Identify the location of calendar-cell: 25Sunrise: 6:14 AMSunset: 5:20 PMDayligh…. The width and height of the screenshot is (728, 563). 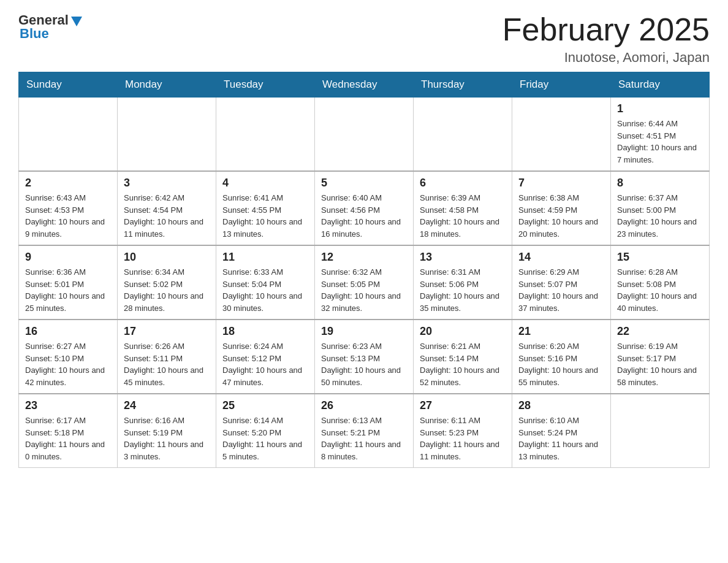
(266, 431).